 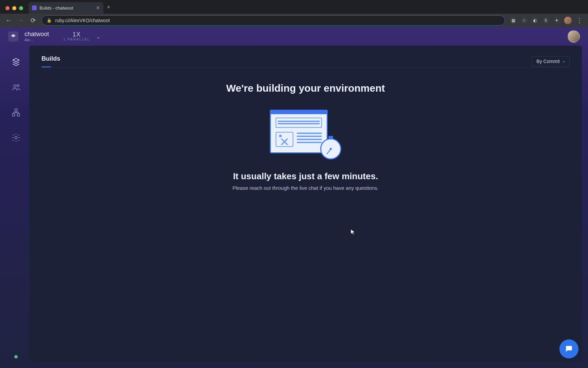 What do you see at coordinates (306, 88) in the screenshot?
I see `empty-state-heading: We're building your environment` at bounding box center [306, 88].